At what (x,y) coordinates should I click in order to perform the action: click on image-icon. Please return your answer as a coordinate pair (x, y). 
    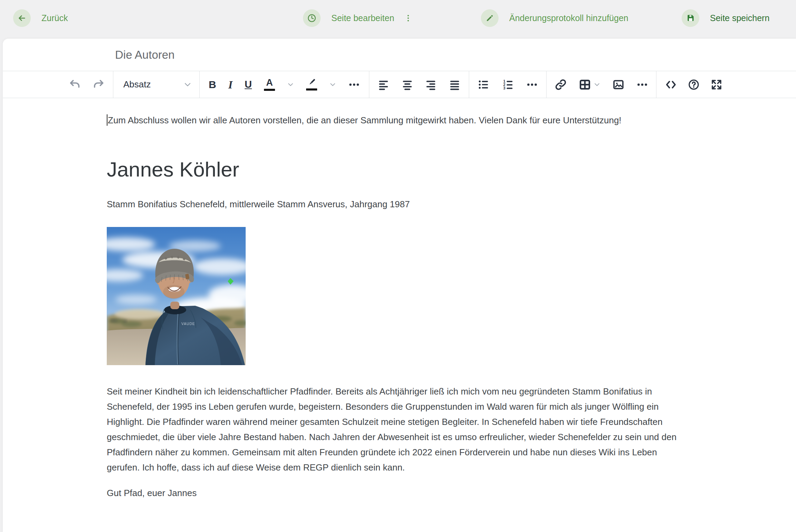
    Looking at the image, I should click on (618, 85).